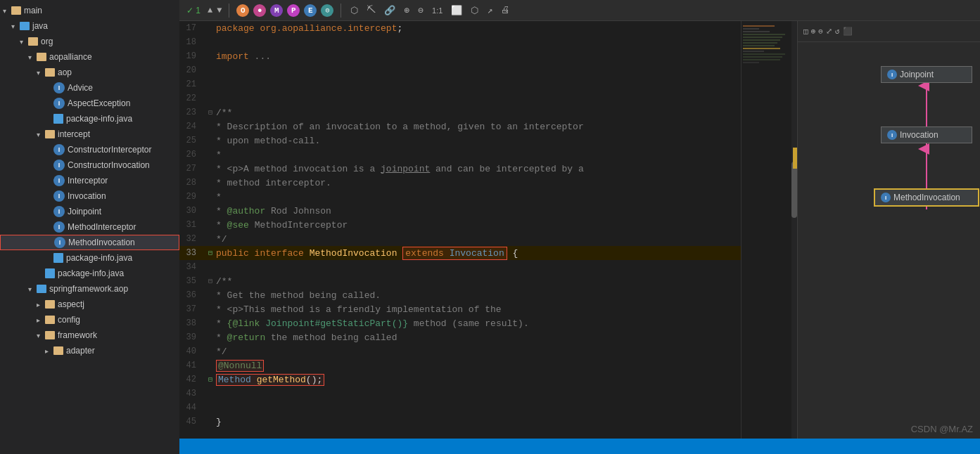  I want to click on toolbar-icon-purple: M, so click(276, 11).